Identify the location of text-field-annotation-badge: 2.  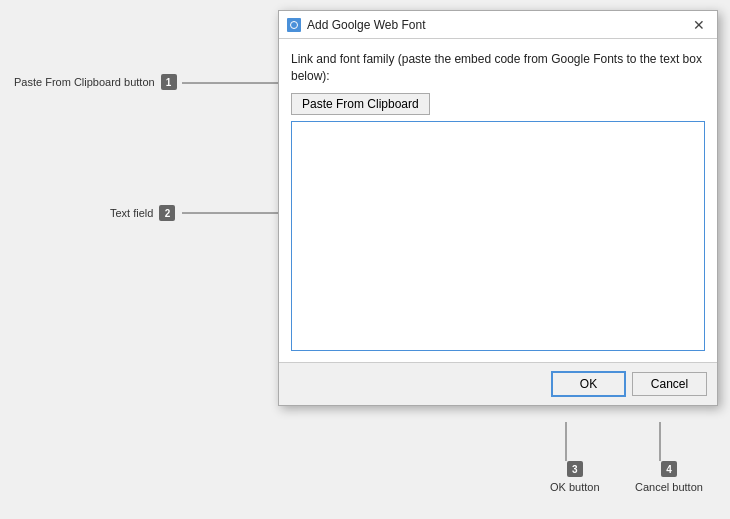
(167, 213).